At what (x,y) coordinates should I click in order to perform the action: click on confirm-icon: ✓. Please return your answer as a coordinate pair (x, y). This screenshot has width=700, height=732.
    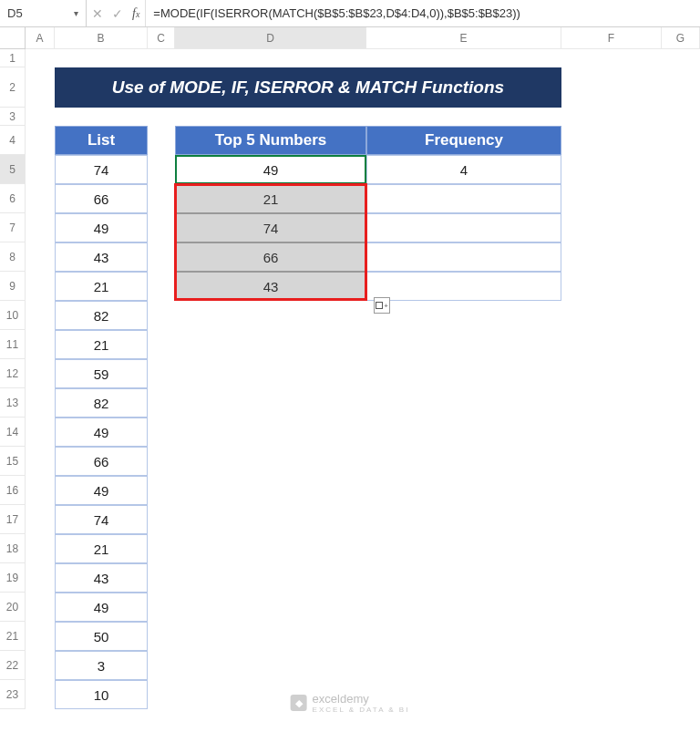
    Looking at the image, I should click on (118, 14).